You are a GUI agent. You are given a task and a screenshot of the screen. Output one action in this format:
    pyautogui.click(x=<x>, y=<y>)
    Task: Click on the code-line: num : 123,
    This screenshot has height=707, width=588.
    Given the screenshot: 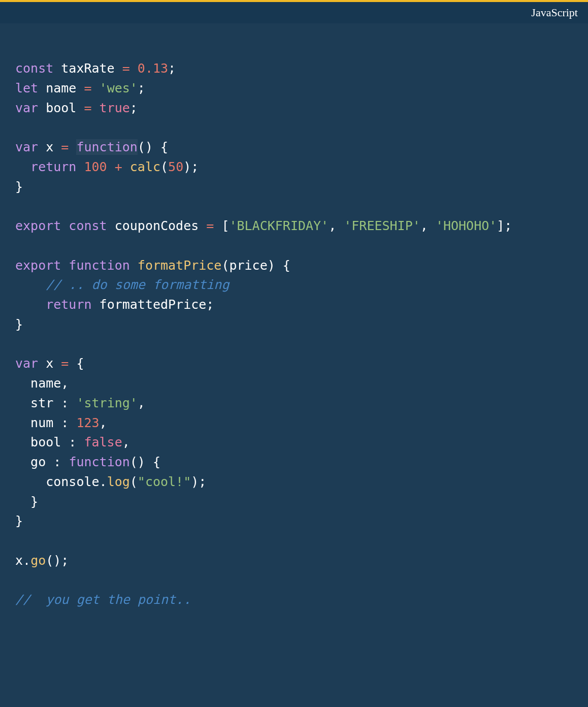 What is the action you would take?
    pyautogui.click(x=294, y=424)
    